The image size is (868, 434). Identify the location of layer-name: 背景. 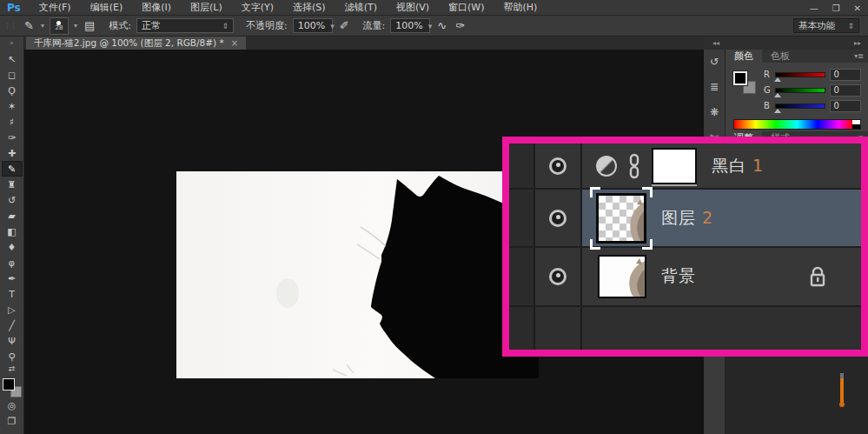
(679, 277).